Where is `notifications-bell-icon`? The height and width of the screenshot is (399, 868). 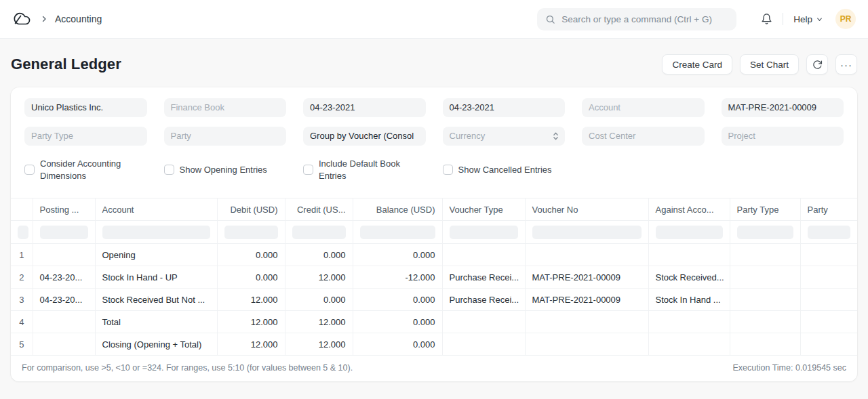 notifications-bell-icon is located at coordinates (766, 19).